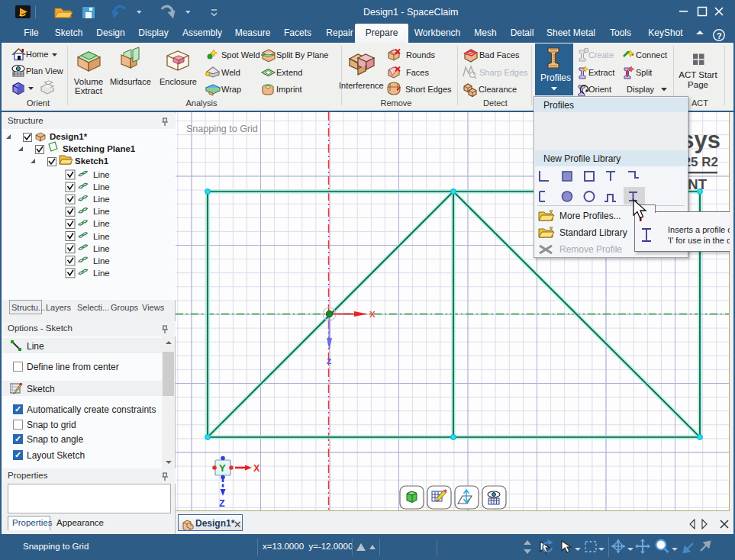 The image size is (735, 560). Describe the element at coordinates (701, 240) in the screenshot. I see `svg-text: 'I' for use in the des` at that location.